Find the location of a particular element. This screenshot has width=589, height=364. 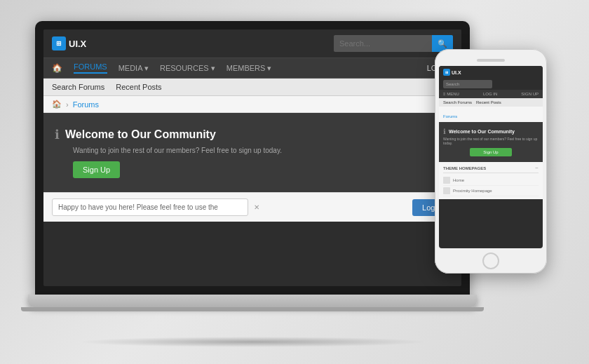

subnav-search-forums: Search Forums is located at coordinates (79, 87).